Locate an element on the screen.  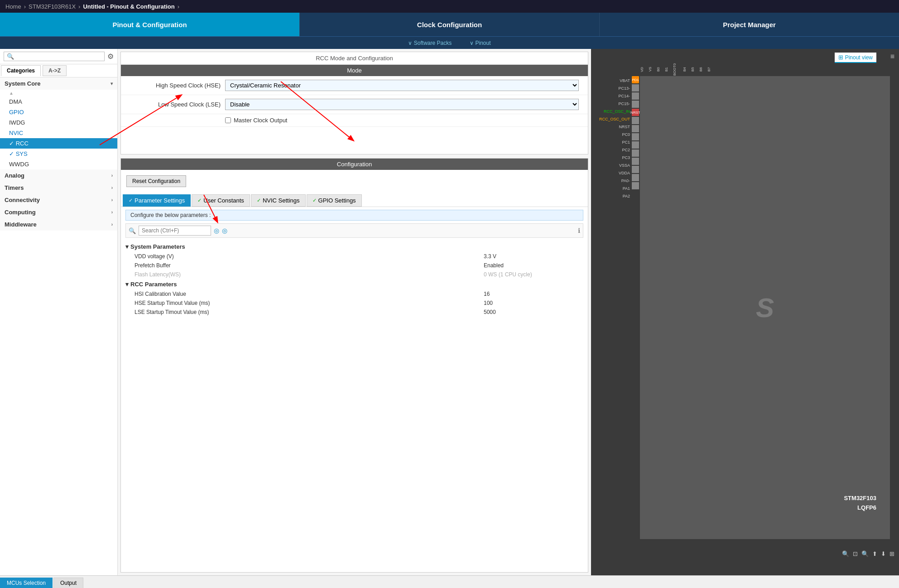
sidebar-item-iwdg: IWDG is located at coordinates (59, 122).